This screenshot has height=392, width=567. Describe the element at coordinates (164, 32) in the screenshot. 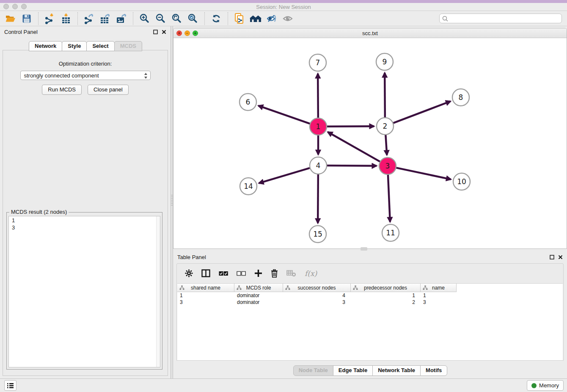

I see `close-panel-icon` at that location.